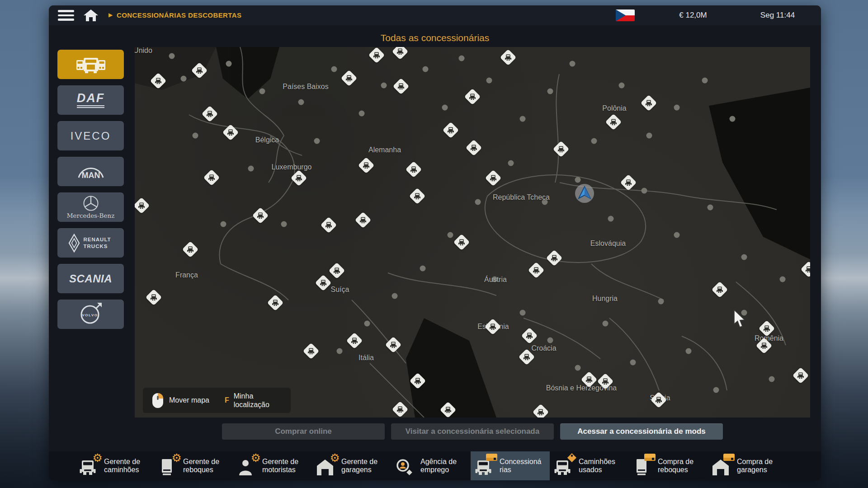 This screenshot has height=488, width=868. What do you see at coordinates (614, 108) in the screenshot?
I see `country-label: Polônia` at bounding box center [614, 108].